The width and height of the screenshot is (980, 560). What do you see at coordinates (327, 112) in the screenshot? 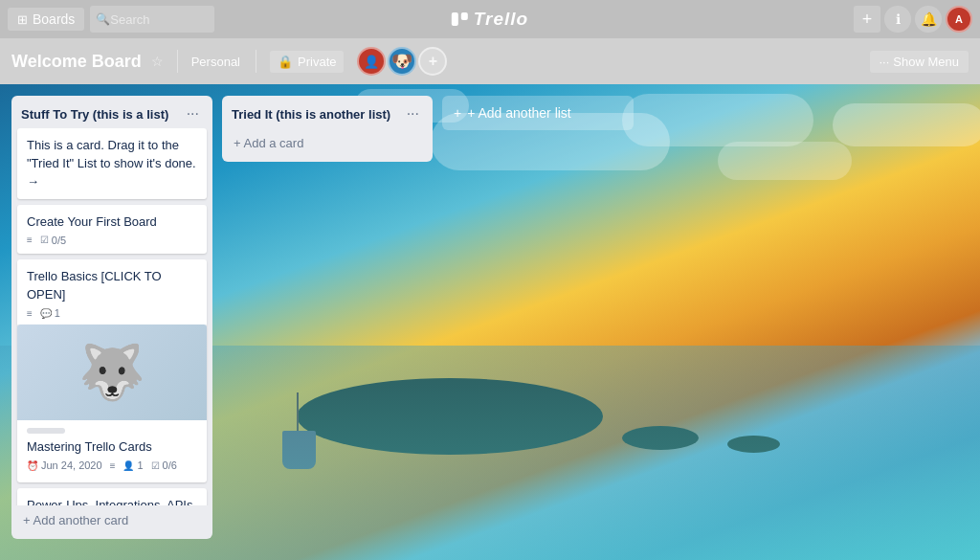
I see `list-header-2: Tried It (this is another list) ···` at bounding box center [327, 112].